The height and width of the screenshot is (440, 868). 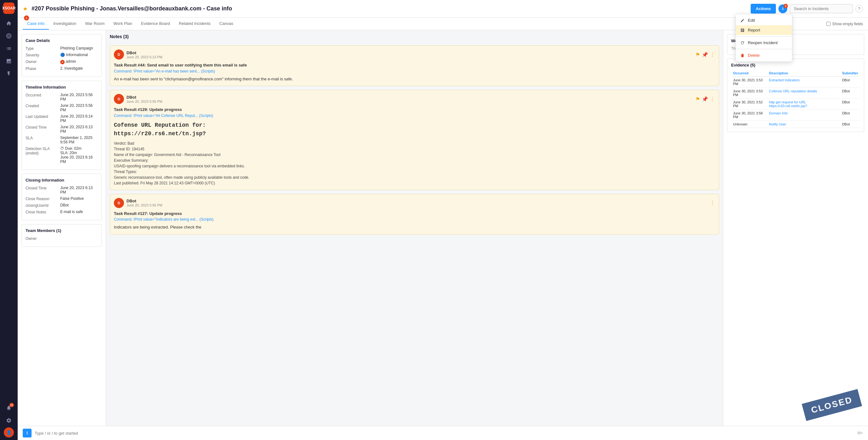 What do you see at coordinates (804, 82) in the screenshot?
I see `evidence-description-0: Extracted Indicators` at bounding box center [804, 82].